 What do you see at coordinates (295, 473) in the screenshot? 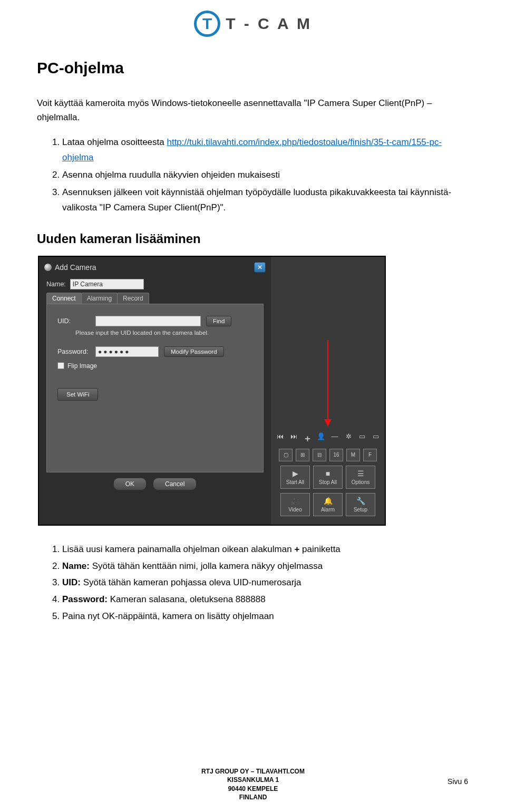
I see `start-all-icon: ▶` at bounding box center [295, 473].